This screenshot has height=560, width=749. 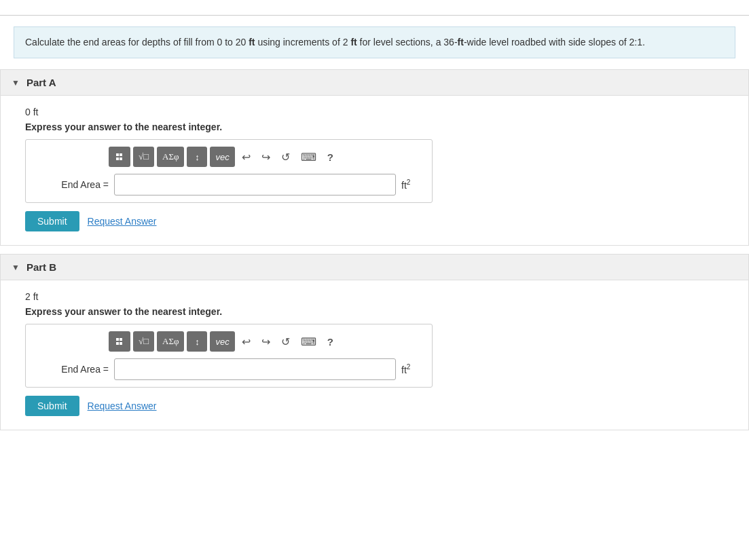 I want to click on end-area-label-part-b: End Area =, so click(x=71, y=369).